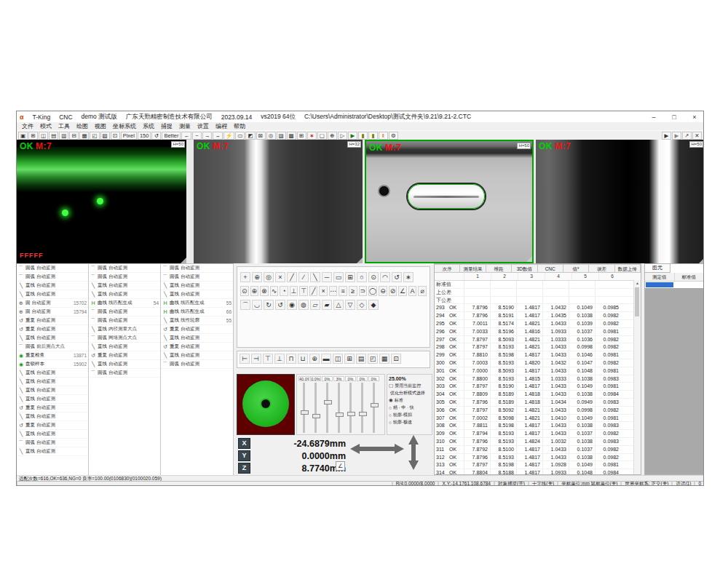 The height and width of the screenshot is (574, 728). Describe the element at coordinates (197, 312) in the screenshot. I see `measure-list-item: H 曲线 线匹配生成 66` at that location.